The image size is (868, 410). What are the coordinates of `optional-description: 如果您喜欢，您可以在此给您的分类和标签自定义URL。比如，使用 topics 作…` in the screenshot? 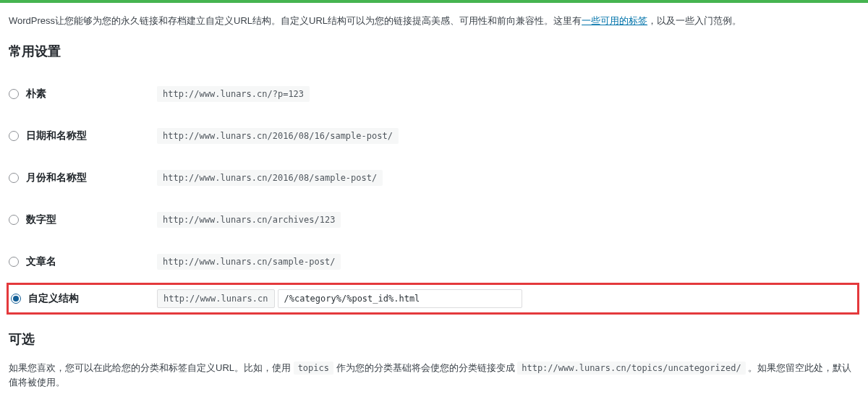 It's located at (434, 376).